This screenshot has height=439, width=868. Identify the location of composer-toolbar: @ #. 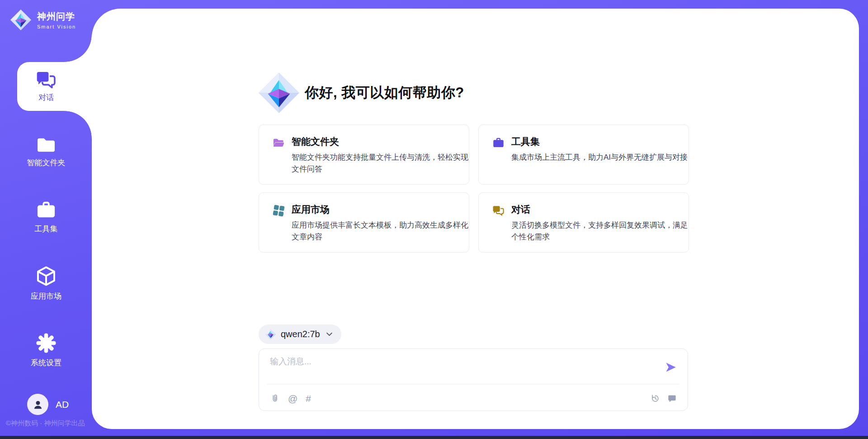
(473, 398).